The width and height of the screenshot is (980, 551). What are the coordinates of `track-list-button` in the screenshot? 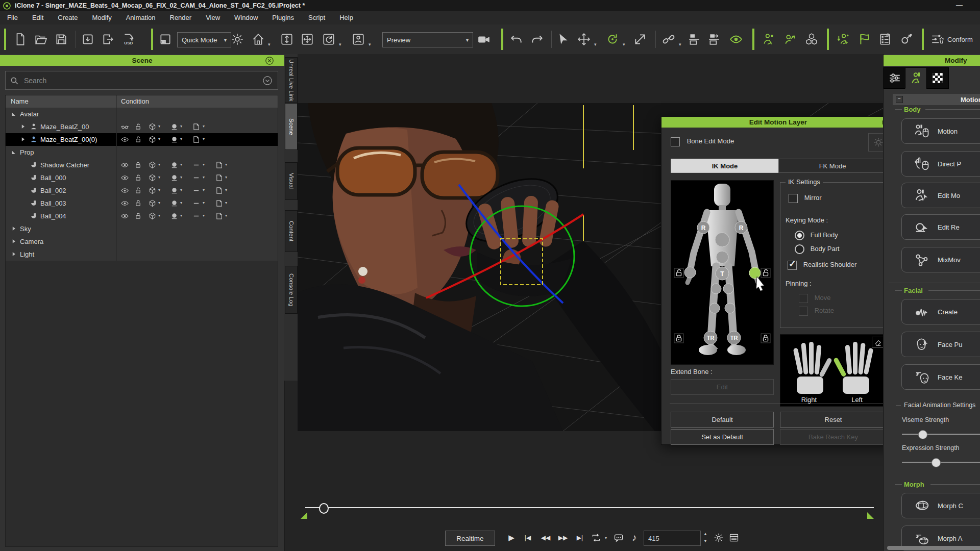 It's located at (734, 538).